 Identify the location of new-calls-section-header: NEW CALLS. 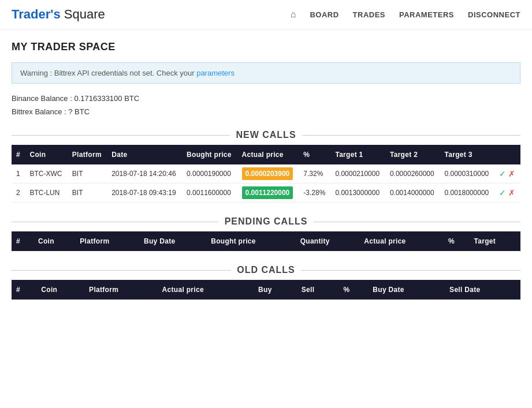
(266, 135).